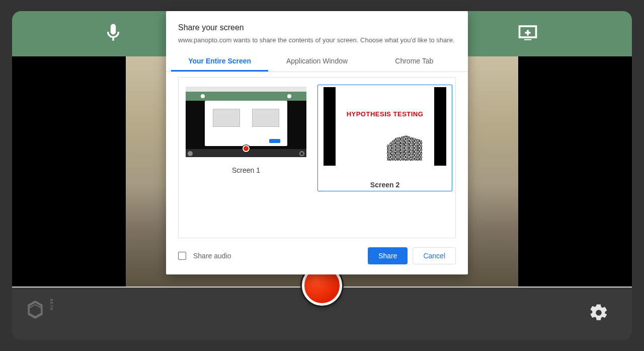  What do you see at coordinates (317, 30) in the screenshot?
I see `dialog-title: Share your screen` at bounding box center [317, 30].